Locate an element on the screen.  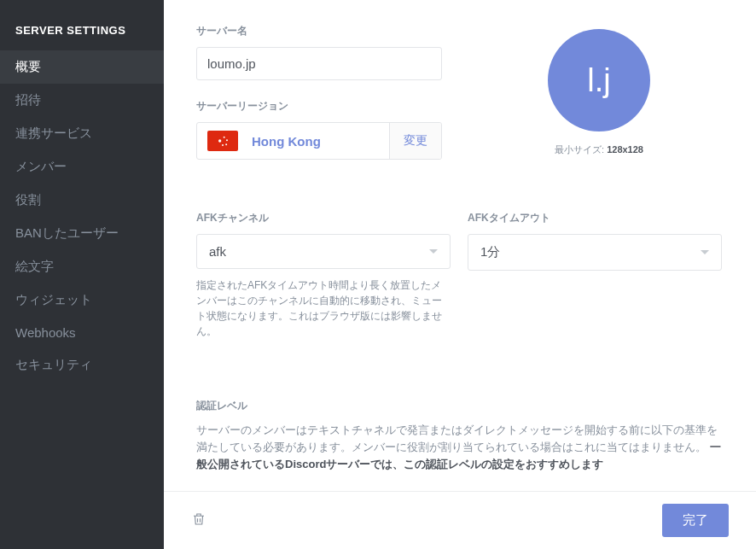
server-name-input is located at coordinates (319, 63).